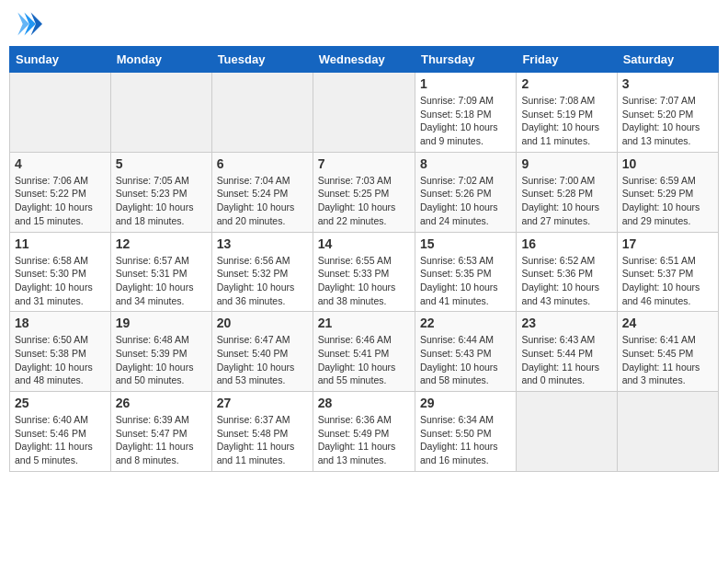 The image size is (728, 563). Describe the element at coordinates (566, 121) in the screenshot. I see `day-info: Sunrise: 7:08 AM Sunset: 5:19 PM Dayligh…` at that location.